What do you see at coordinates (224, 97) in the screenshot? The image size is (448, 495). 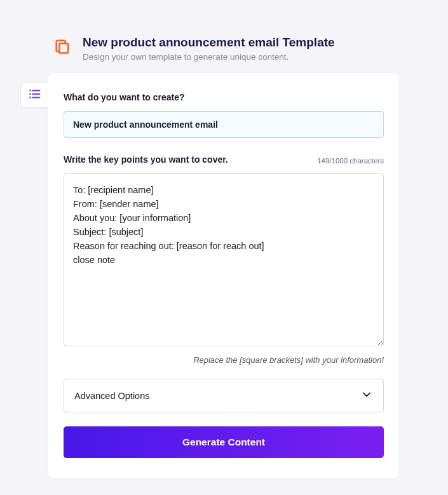 I see `create-field-label: What do you want to create?` at bounding box center [224, 97].